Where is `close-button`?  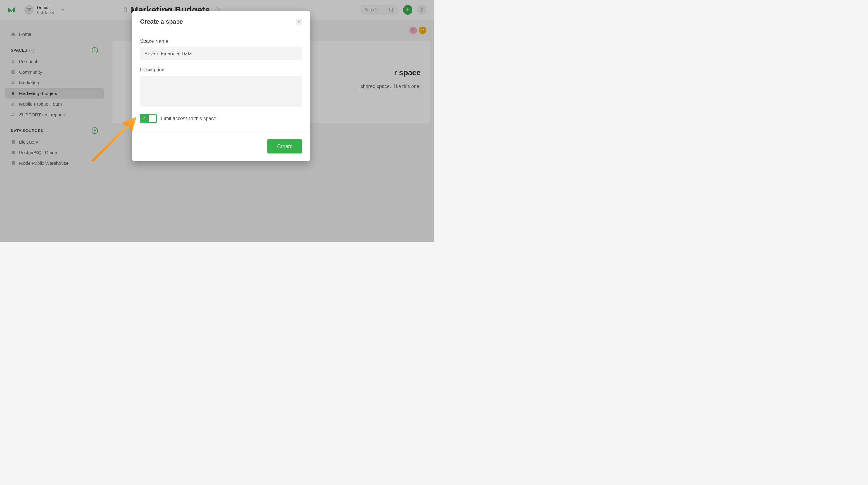 close-button is located at coordinates (299, 22).